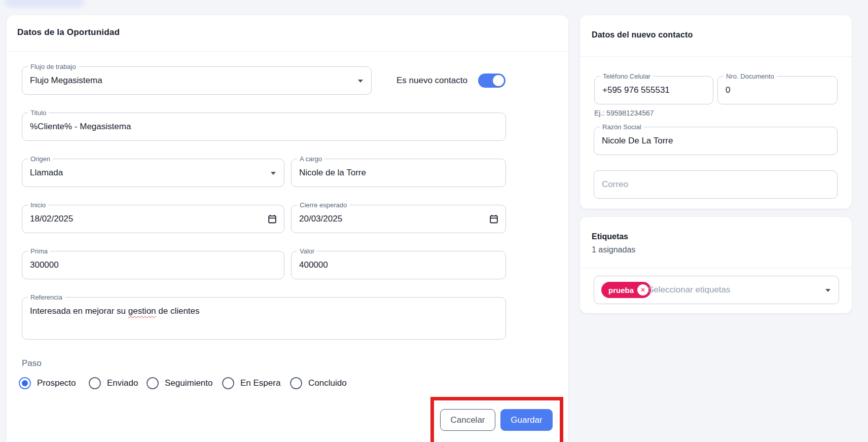 Image resolution: width=868 pixels, height=442 pixels. I want to click on a-cargo-field: A cargo, so click(399, 173).